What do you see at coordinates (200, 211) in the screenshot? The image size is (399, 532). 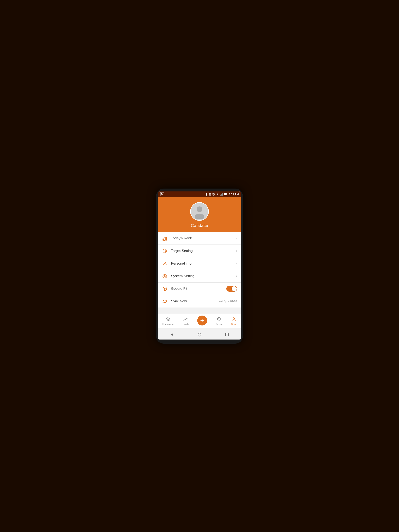 I see `person-silhouette` at bounding box center [200, 211].